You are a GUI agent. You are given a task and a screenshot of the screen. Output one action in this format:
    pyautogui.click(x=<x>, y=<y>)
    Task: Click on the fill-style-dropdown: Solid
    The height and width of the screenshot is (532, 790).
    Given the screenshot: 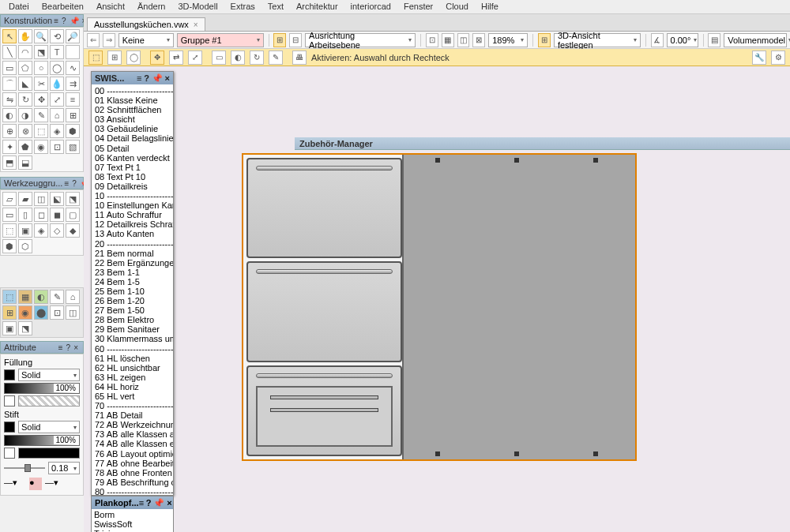 What is the action you would take?
    pyautogui.click(x=49, y=375)
    